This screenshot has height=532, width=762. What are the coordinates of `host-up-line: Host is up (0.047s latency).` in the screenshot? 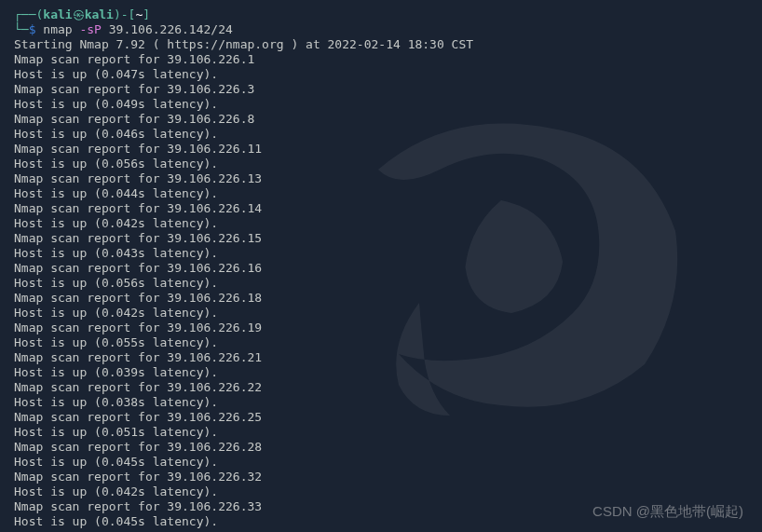 It's located at (388, 75).